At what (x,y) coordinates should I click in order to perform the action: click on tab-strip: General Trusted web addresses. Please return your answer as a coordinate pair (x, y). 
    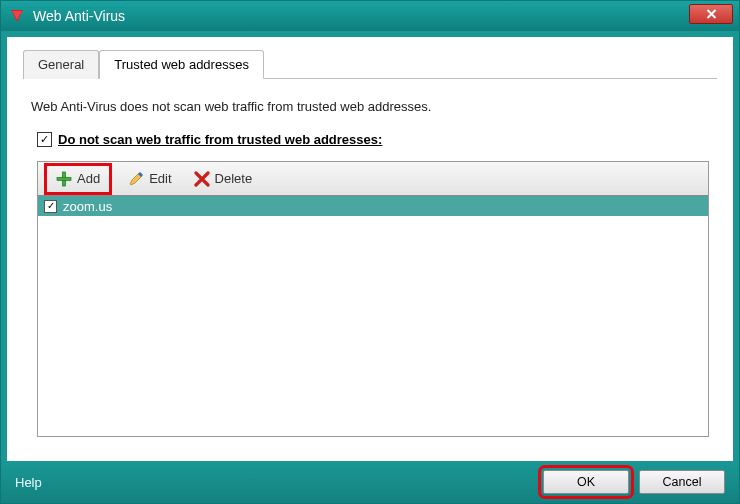
    Looking at the image, I should click on (370, 64).